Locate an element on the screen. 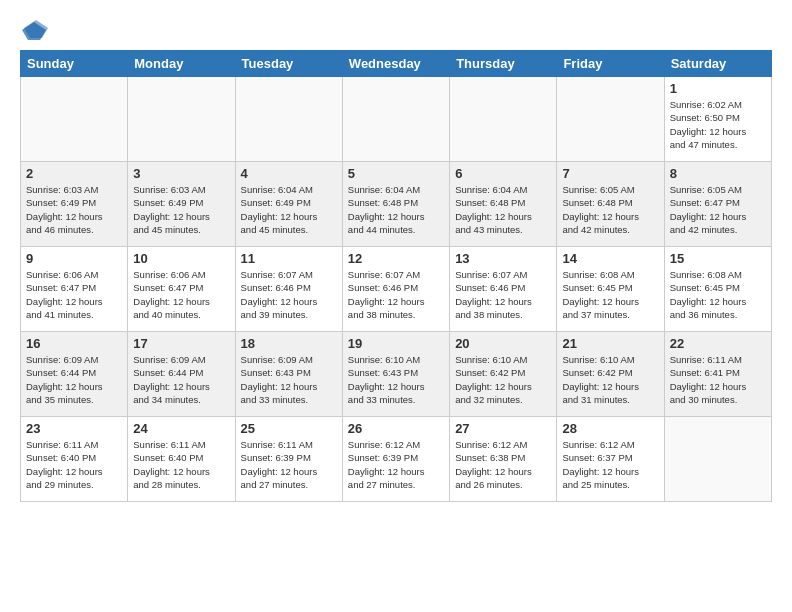  calendar-day-cell: 6Sunrise: 6:04 AM Sunset: 6:48 PM Daylig… is located at coordinates (504, 204).